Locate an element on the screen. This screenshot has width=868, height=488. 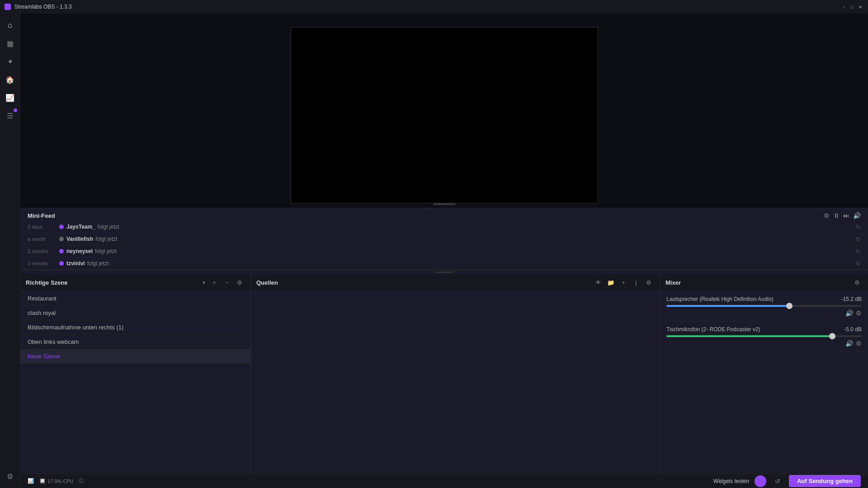
mini-feed-controls: ⚙ ⏸ ⏭ 🔊 is located at coordinates (842, 216).